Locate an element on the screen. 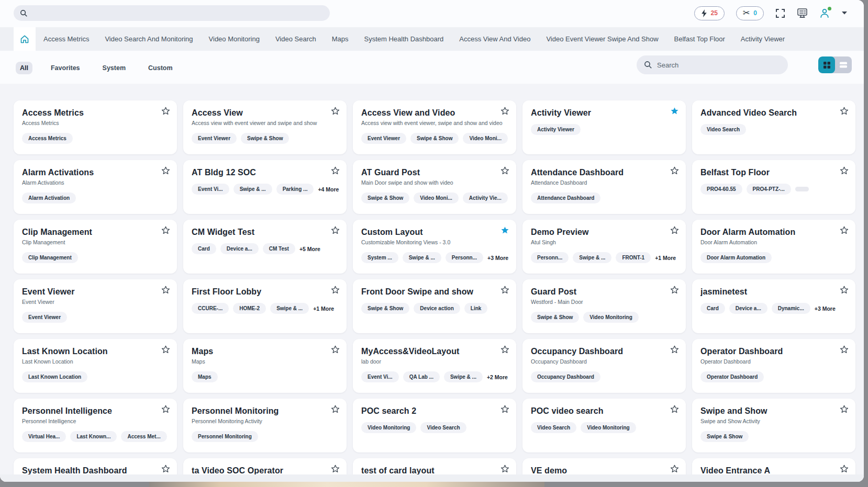 This screenshot has width=868, height=487. system-monitor-button is located at coordinates (802, 13).